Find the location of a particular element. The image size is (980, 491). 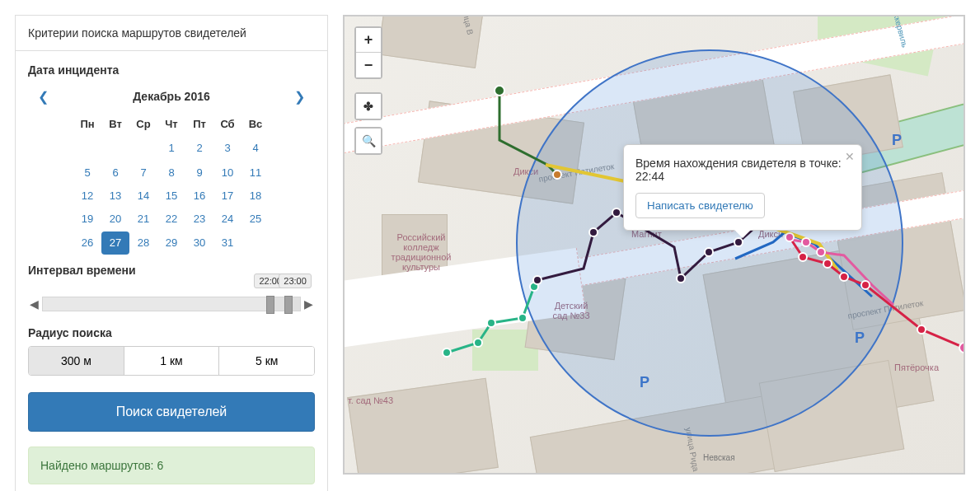

radius-group: 300 м1 км5 км is located at coordinates (171, 361).